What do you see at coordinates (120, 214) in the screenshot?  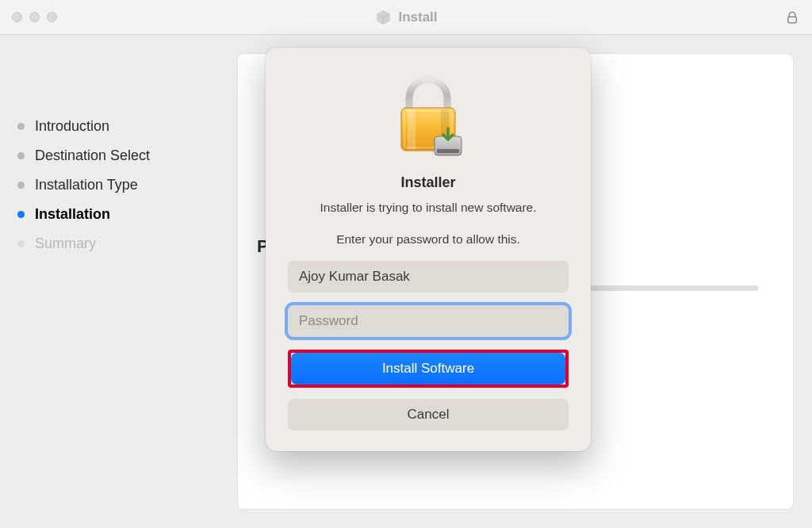 I see `step-installation: Installation` at bounding box center [120, 214].